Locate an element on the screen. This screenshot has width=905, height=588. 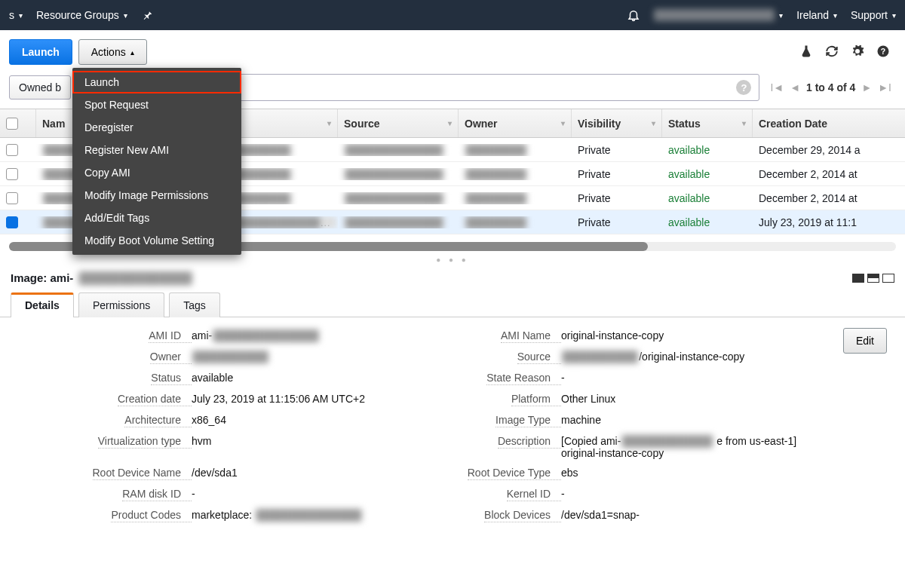
gear-icon is located at coordinates (857, 53).